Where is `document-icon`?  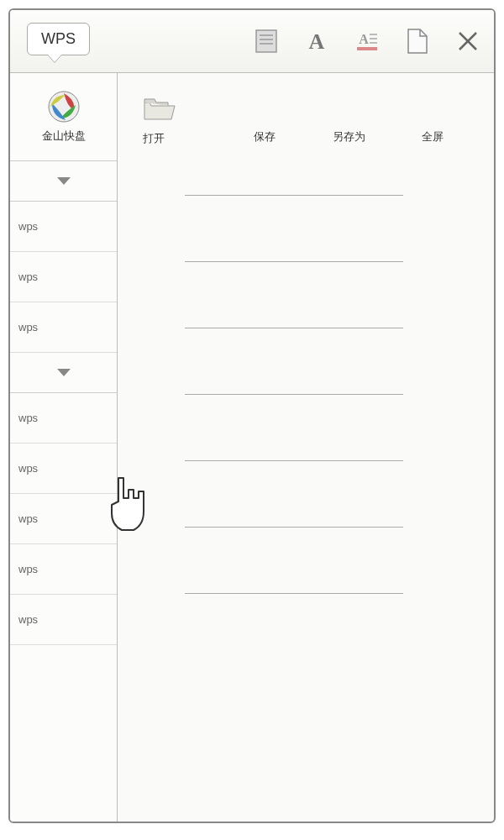 document-icon is located at coordinates (266, 41).